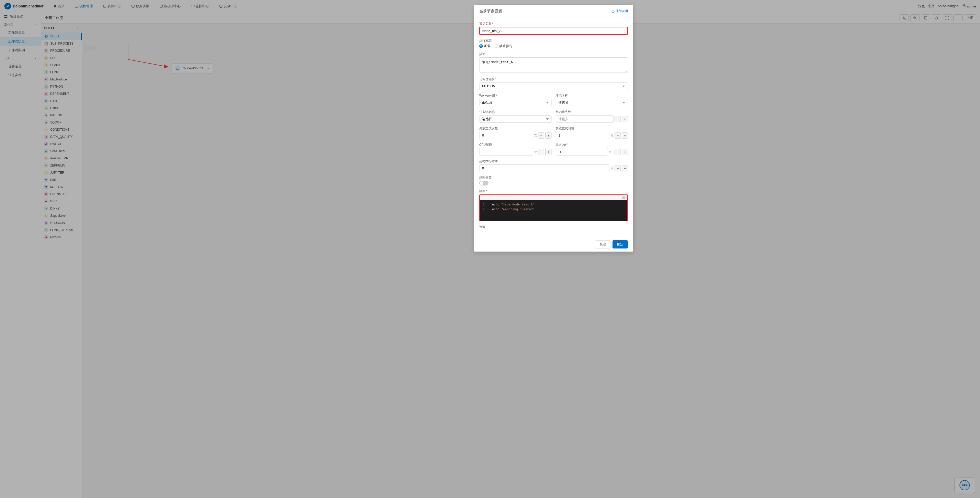 This screenshot has width=980, height=498. Describe the element at coordinates (541, 152) in the screenshot. I see `cpu-quota-minus: −` at that location.